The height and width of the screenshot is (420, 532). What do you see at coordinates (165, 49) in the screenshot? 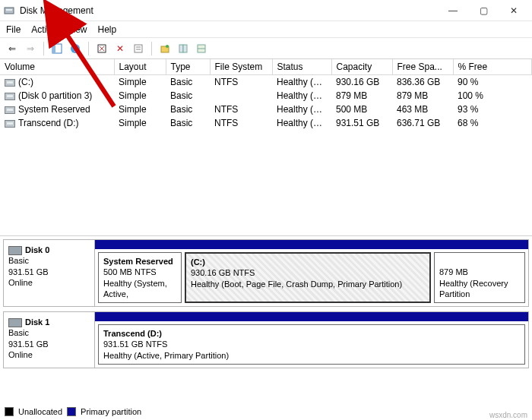
I see `action1-icon` at bounding box center [165, 49].